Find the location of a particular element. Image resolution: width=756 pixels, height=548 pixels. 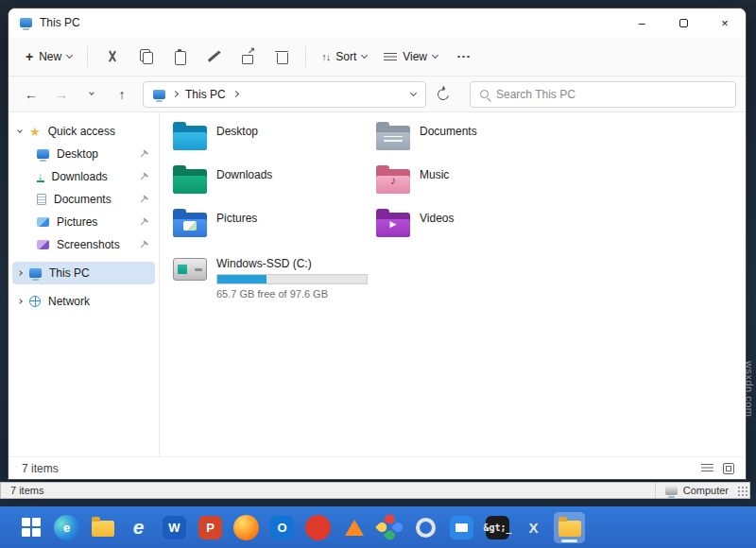

folder-tile-downloads: Downloads is located at coordinates (274, 180).